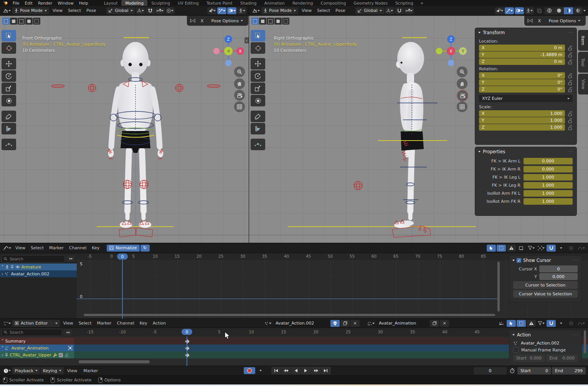 This screenshot has width=588, height=386. Describe the element at coordinates (38, 274) in the screenshot. I see `channel-action: › Avatar_Action.002` at that location.